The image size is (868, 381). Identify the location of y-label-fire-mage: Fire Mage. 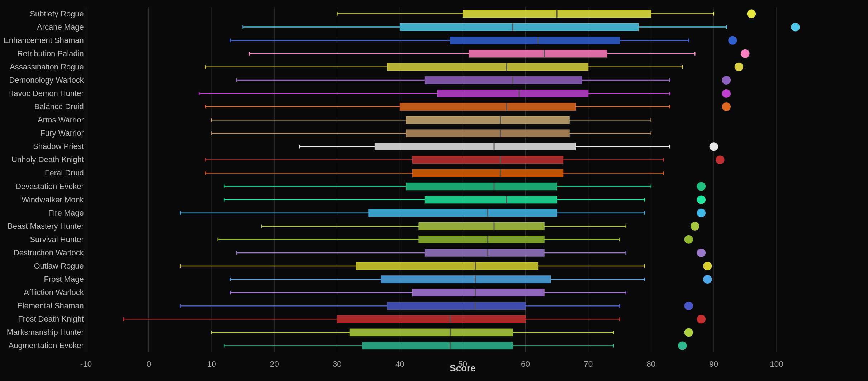
(46, 213).